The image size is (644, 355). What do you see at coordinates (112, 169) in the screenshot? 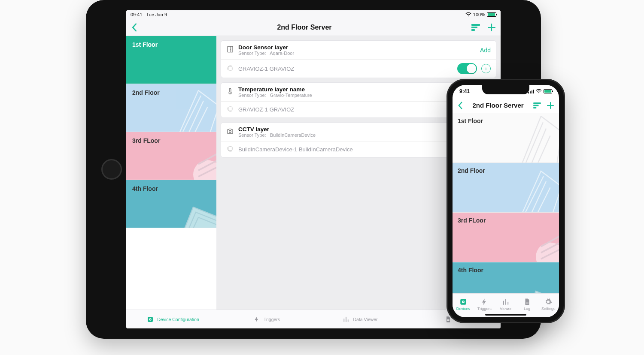
I see `ipad-home-button` at bounding box center [112, 169].